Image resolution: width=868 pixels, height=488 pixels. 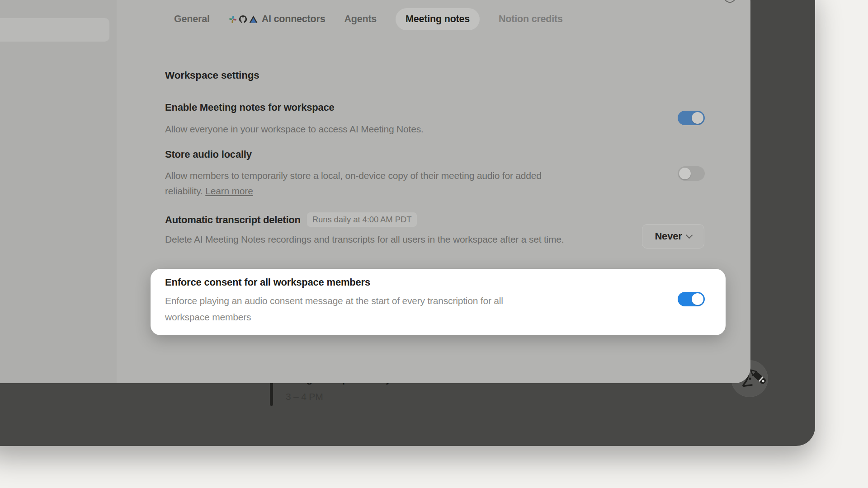 What do you see at coordinates (294, 19) in the screenshot?
I see `tab-ai-connectors-label: AI connectors` at bounding box center [294, 19].